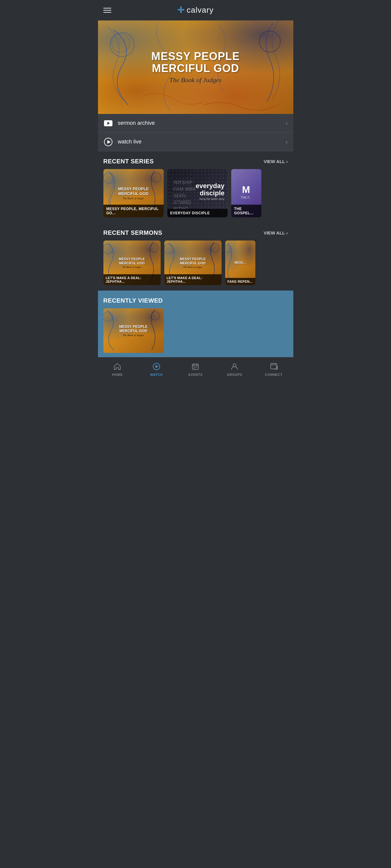 The width and height of the screenshot is (391, 868). I want to click on series-card-messy: MESSY PEOPLEMERCIFUL GOD The Book of Jud…, so click(133, 193).